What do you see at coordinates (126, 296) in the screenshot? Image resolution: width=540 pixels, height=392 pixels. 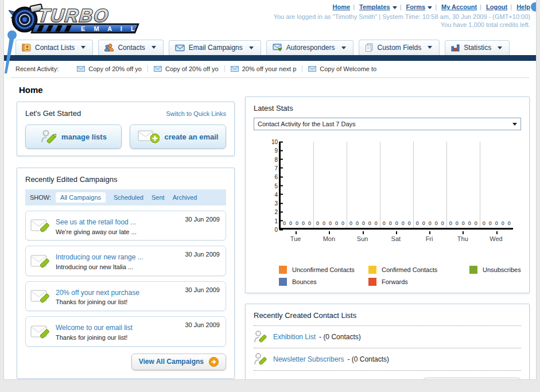 I see `campaign-row: 20% off your next purchase Thanks for jo…` at bounding box center [126, 296].